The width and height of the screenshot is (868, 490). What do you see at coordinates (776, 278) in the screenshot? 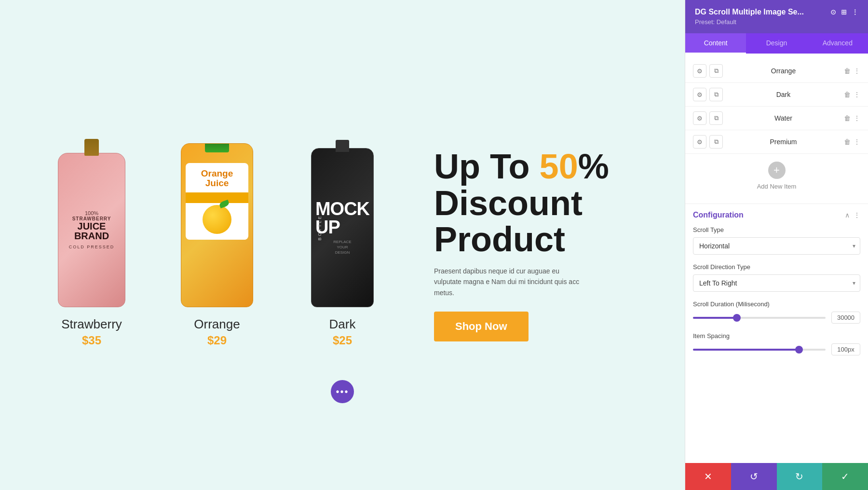
I see `scroll-direction-group: Scroll Direction Type Left To Right Righ…` at bounding box center [776, 278].